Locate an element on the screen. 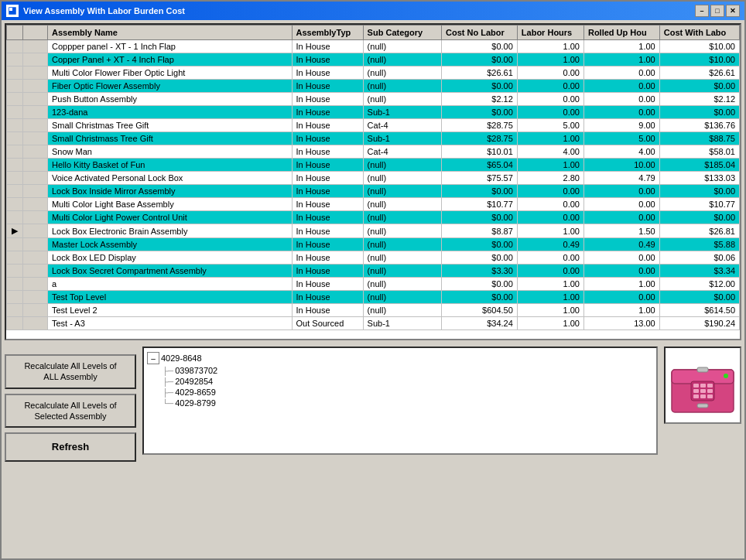 This screenshot has height=560, width=746. table-row: Fiber Optic Flower AssemblyIn House(null… is located at coordinates (373, 87).